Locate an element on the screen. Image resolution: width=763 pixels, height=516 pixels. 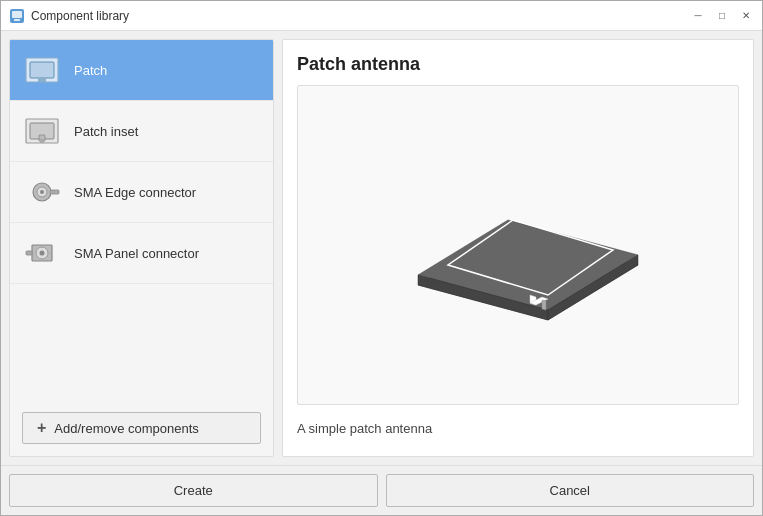
sidebar-item-patch-inset: Patch inset is located at coordinates (142, 132).